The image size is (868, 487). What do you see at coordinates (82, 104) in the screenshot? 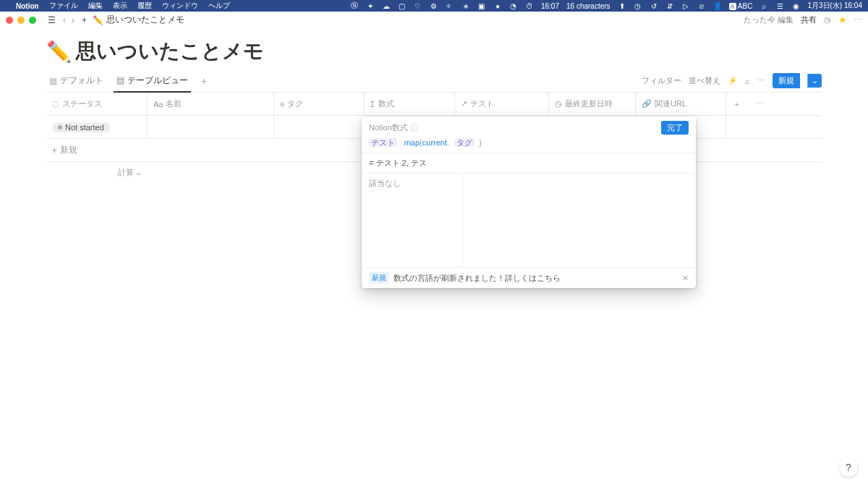
I see `col-label: ステータス` at bounding box center [82, 104].